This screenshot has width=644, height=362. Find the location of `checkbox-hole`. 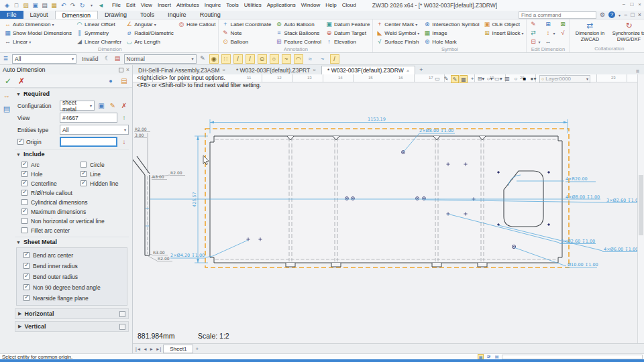

checkbox-hole is located at coordinates (24, 174).